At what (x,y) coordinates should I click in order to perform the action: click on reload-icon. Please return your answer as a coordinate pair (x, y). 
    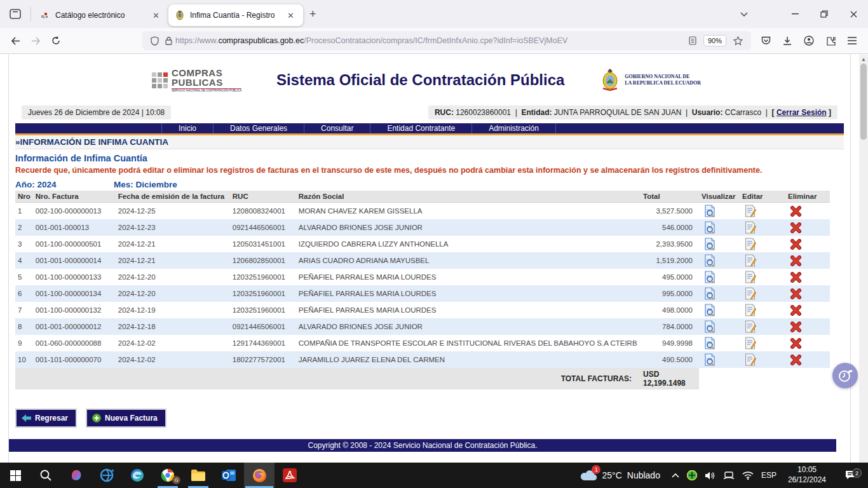
    Looking at the image, I should click on (56, 41).